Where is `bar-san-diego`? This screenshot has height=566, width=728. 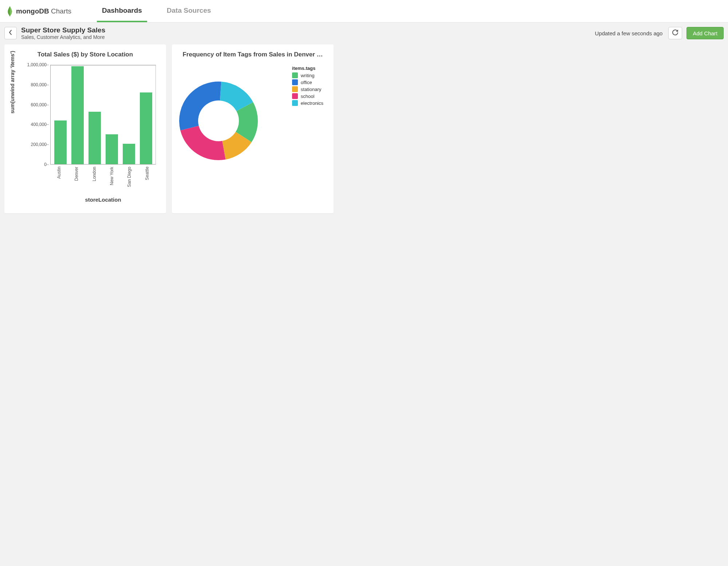
bar-san-diego is located at coordinates (129, 154).